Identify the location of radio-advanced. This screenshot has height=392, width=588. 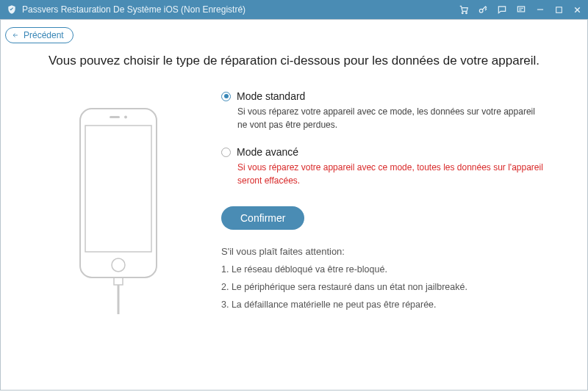
(226, 153).